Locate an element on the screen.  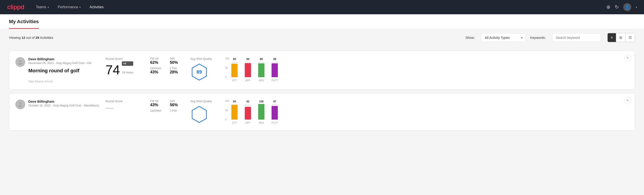
nav-activities-label: Activities is located at coordinates (96, 7).